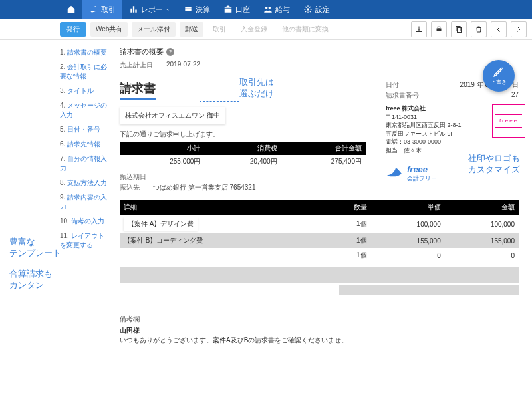 This screenshot has height=399, width=532. I want to click on td-tax: 20,400円, so click(242, 162).